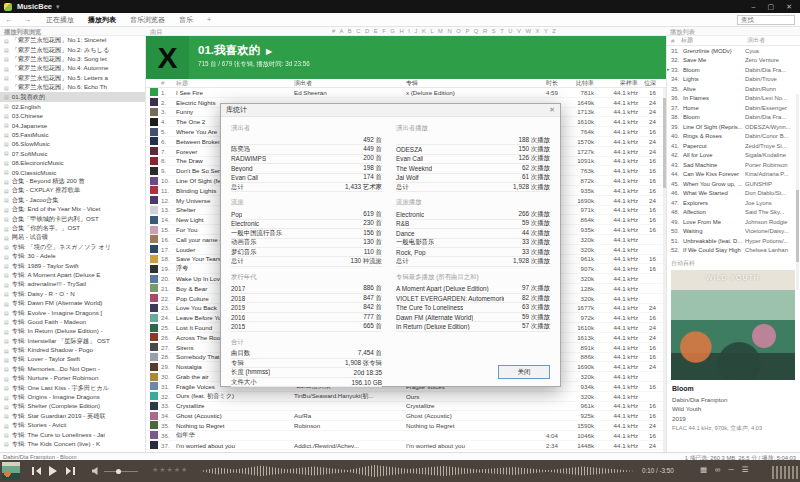 This screenshot has width=800, height=482. Describe the element at coordinates (72, 106) in the screenshot. I see `sidebar-playlist-item: ▤ 02.English` at that location.